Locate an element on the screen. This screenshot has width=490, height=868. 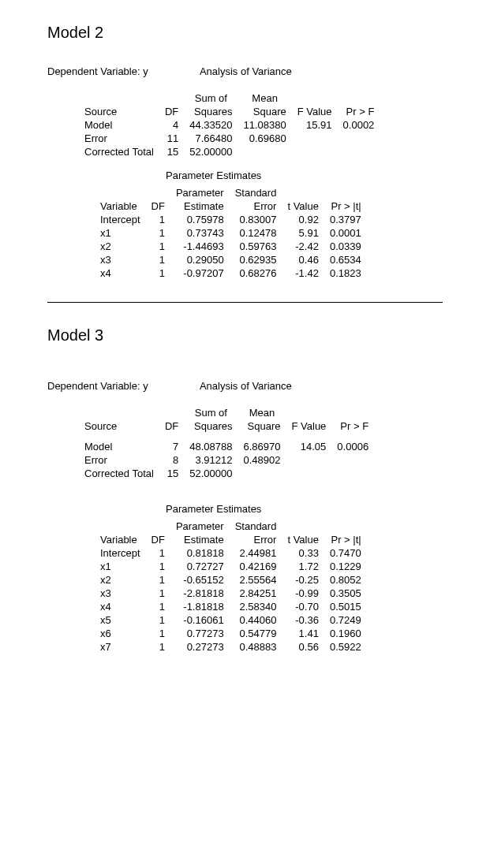
h-standard: Standard is located at coordinates (256, 192).